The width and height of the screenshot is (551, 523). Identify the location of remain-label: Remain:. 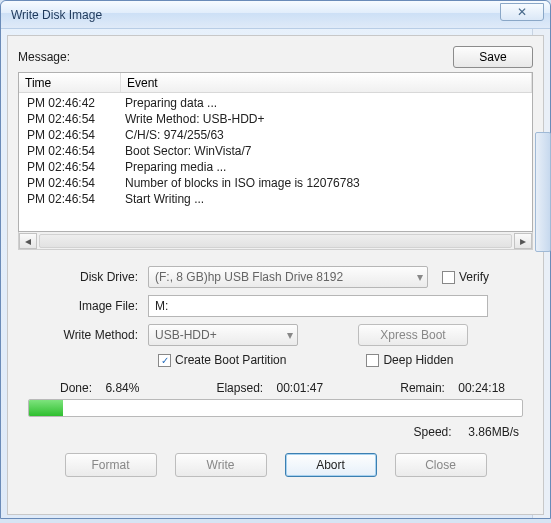
(422, 388).